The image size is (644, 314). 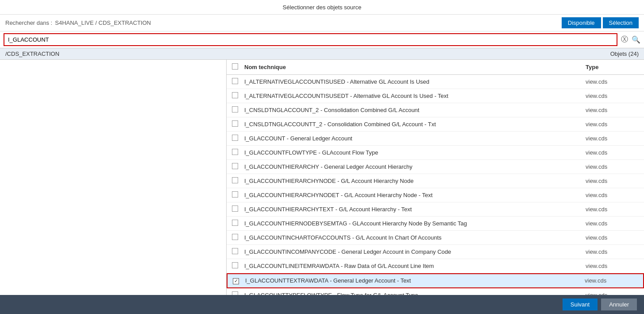 What do you see at coordinates (415, 110) in the screenshot?
I see `row-name: I_CNSLDTNGLACCOUNT_2 - Consolidation Com…` at bounding box center [415, 110].